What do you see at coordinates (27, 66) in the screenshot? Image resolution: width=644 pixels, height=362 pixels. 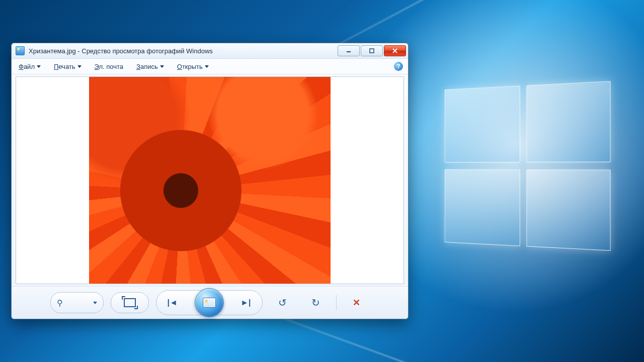 I see `menu-file-label: Файл` at bounding box center [27, 66].